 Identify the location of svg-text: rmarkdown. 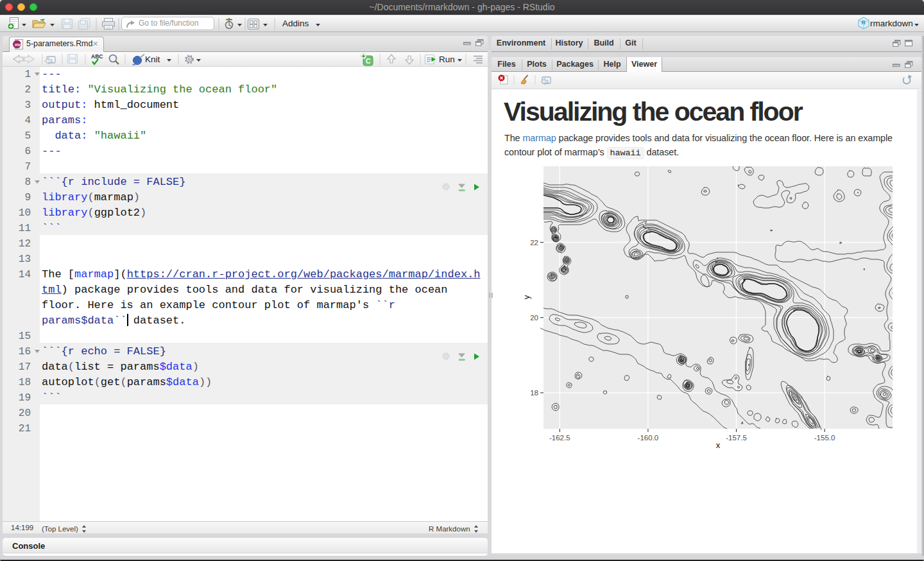
(892, 23).